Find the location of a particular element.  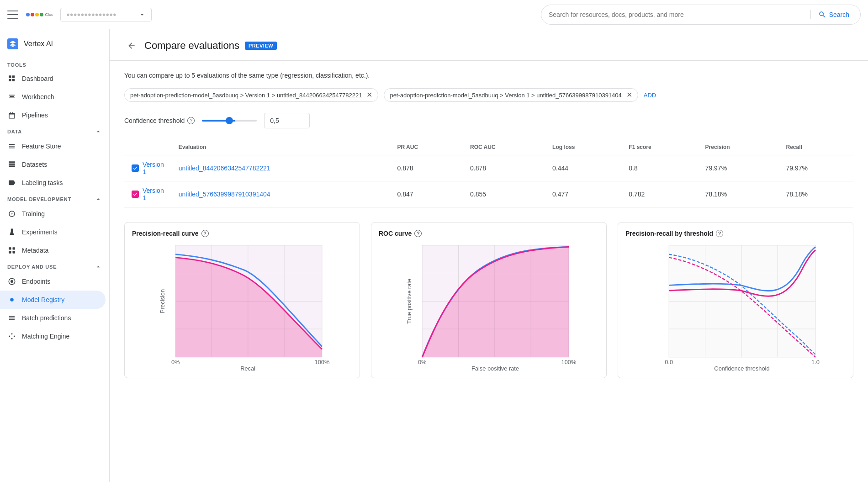

confidence-threshold-row: Confidence threshold ? is located at coordinates (489, 121).